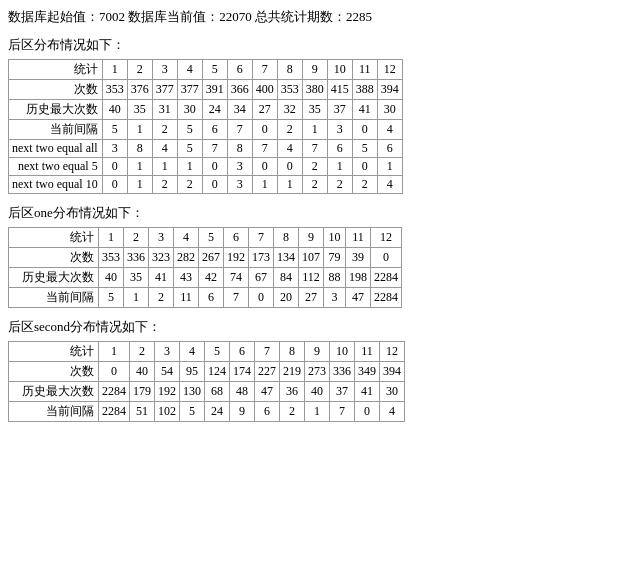  What do you see at coordinates (190, 70) in the screenshot?
I see `col-header-4: 4` at bounding box center [190, 70].